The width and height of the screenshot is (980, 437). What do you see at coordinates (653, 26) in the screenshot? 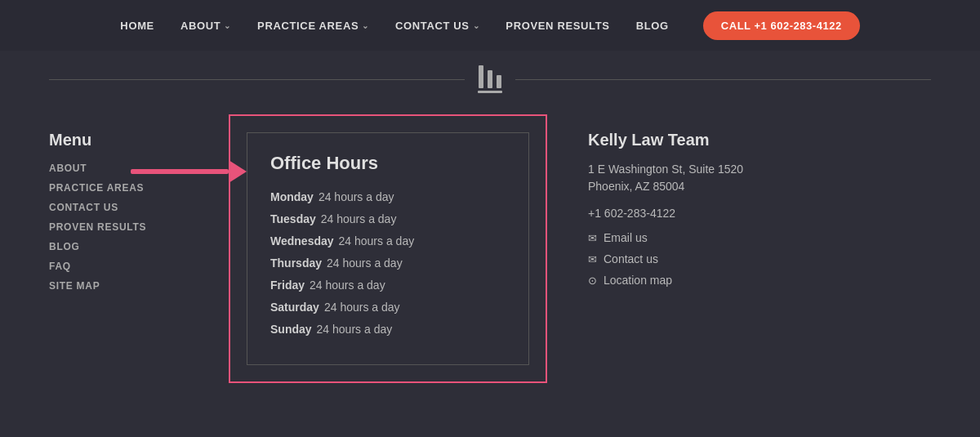
I see `nav-item-blog: BLOG` at bounding box center [653, 26].